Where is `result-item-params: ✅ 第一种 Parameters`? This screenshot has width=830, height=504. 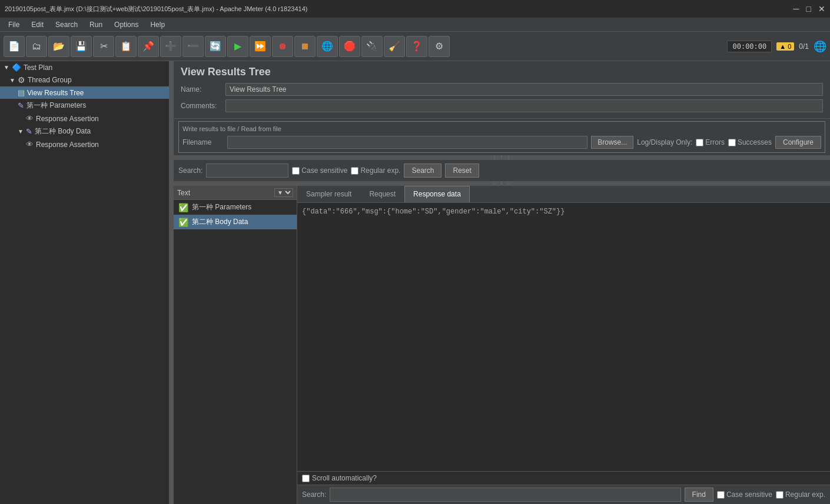
result-item-params: ✅ 第一种 Parameters is located at coordinates (235, 207).